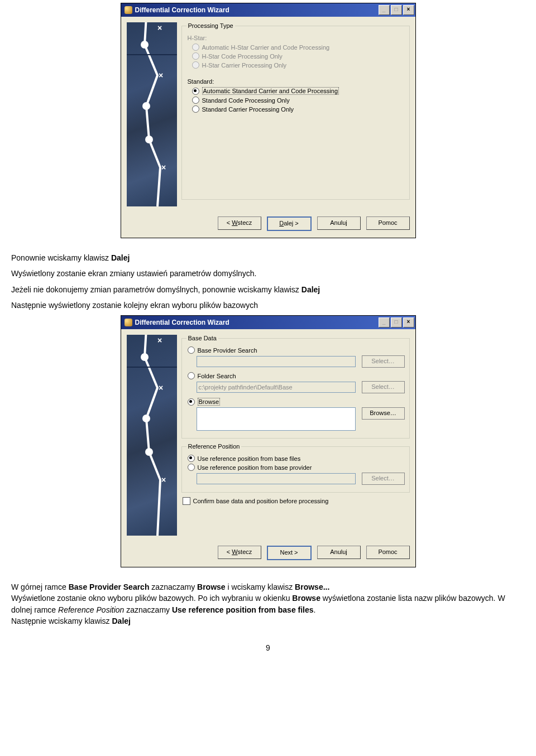  Describe the element at coordinates (266, 47) in the screenshot. I see `opt-hstar-0: Automatic H-Star Carrier and Code Proces…` at that location.